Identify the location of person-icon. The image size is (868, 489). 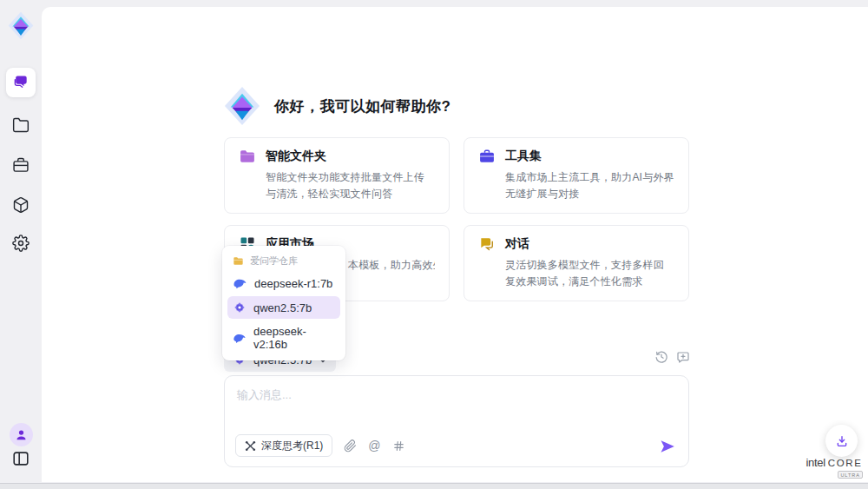
(21, 434).